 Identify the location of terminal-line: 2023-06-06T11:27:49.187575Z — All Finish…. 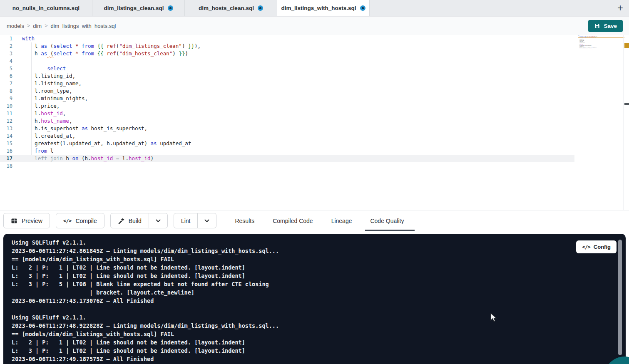
(319, 359).